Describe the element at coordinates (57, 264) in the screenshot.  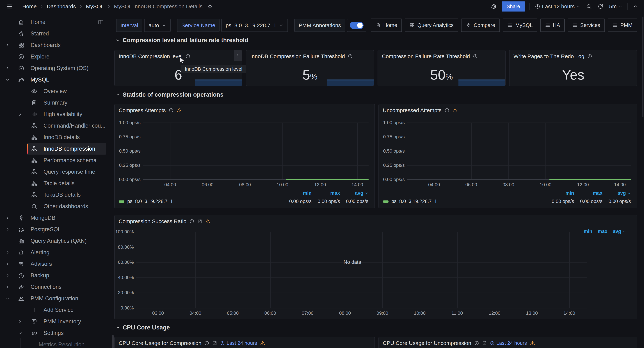
I see `sidebar-item-advisors: Advisors` at that location.